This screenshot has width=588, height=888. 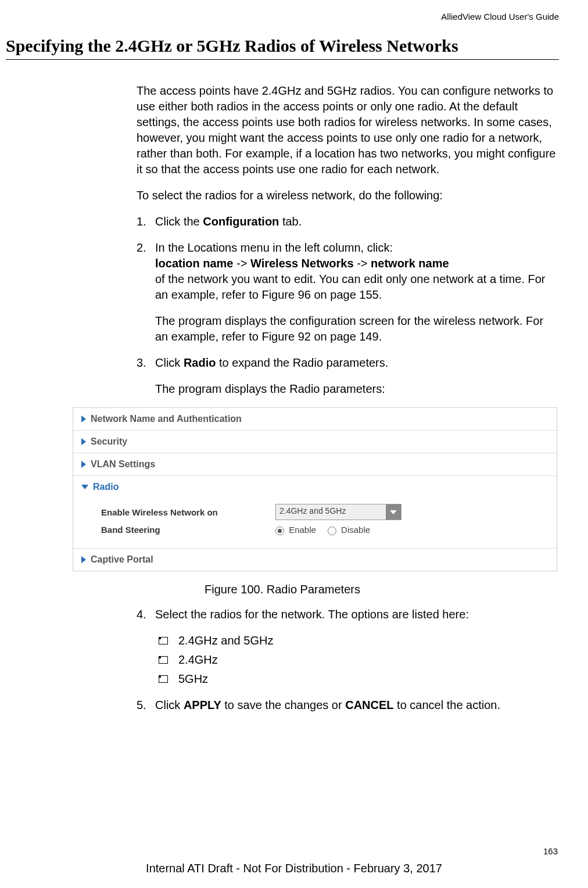 I want to click on configuration-tab-ref: Configuration, so click(x=241, y=221).